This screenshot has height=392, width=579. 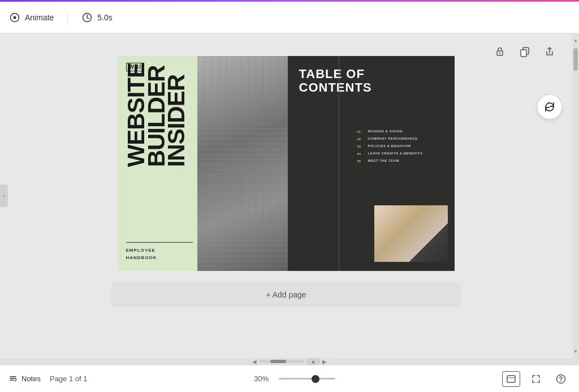 What do you see at coordinates (105, 18) in the screenshot?
I see `duration-label: 5.0s` at bounding box center [105, 18].